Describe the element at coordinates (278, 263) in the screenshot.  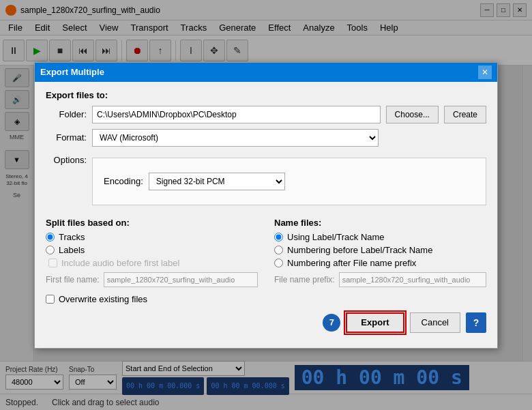
I see `radio-numbering-after` at that location.